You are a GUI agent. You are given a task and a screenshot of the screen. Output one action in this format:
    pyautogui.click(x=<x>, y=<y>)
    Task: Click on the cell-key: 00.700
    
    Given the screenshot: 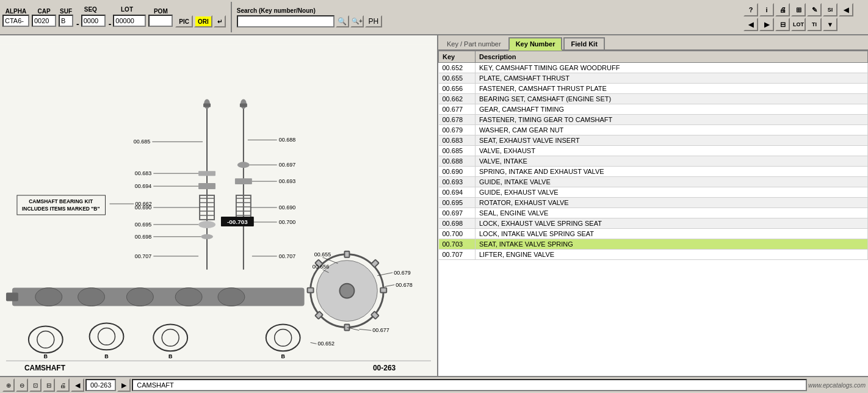 What is the action you would take?
    pyautogui.click(x=457, y=234)
    